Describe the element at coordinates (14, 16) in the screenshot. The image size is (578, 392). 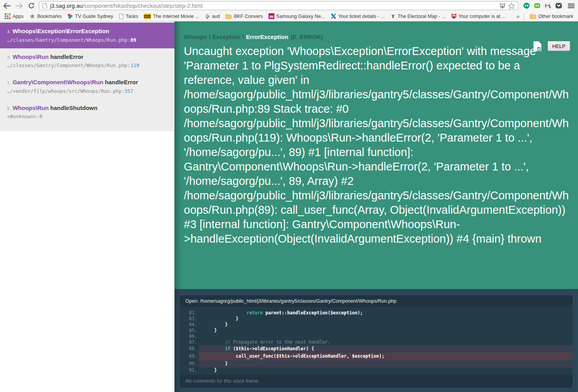
I see `bookmark-item: Apps` at that location.